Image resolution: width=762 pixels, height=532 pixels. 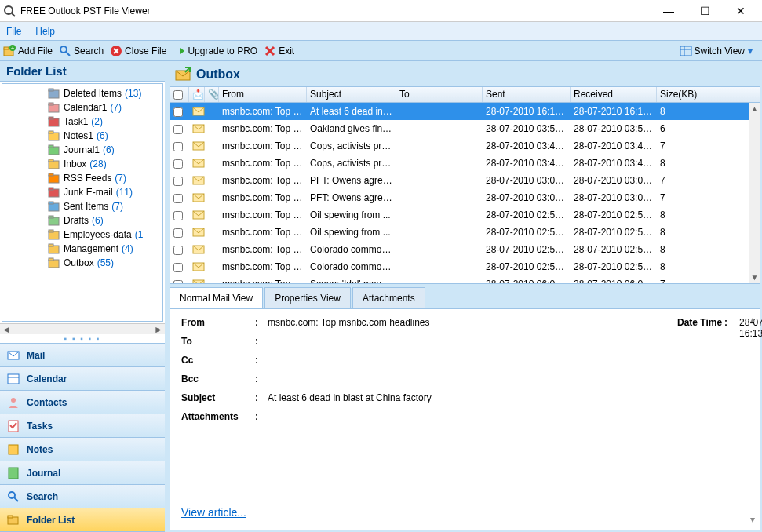 I want to click on folder-item: Task1 (2), so click(x=82, y=122).